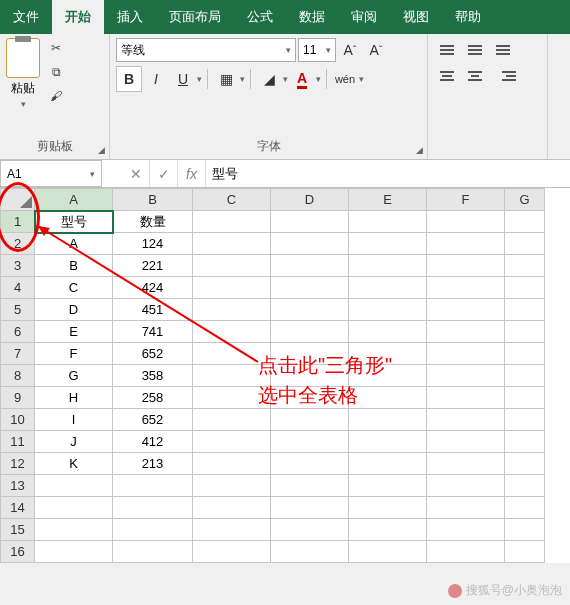 The width and height of the screenshot is (570, 605). I want to click on cell-C4, so click(232, 288).